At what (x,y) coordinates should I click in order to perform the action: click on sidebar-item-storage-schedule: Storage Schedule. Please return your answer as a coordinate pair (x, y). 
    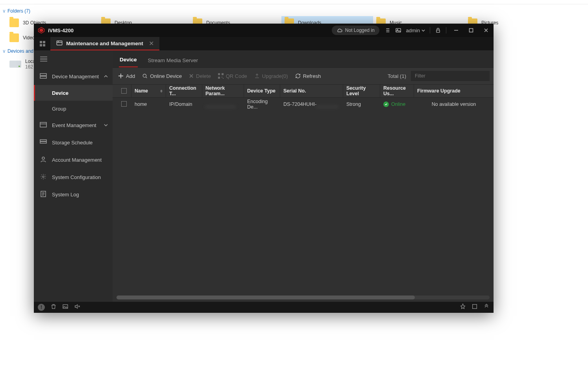
    Looking at the image, I should click on (73, 142).